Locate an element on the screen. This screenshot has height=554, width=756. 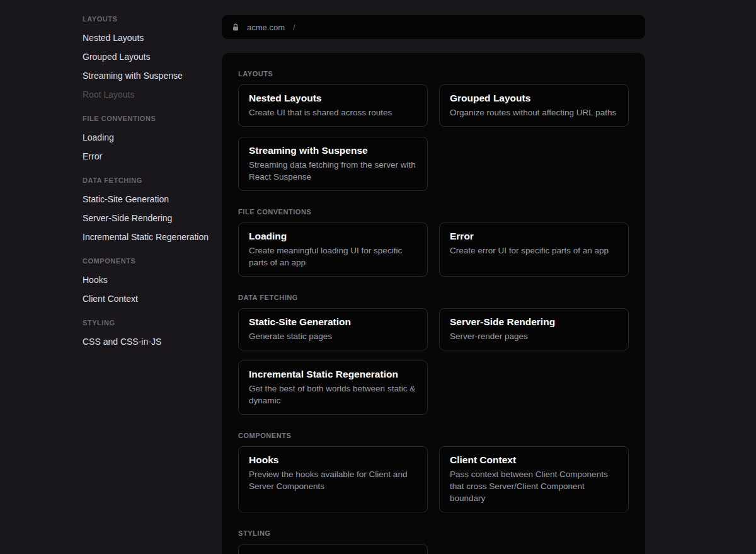
main-section-layouts: LAYOUTS Nested Layouts Create UI that is… is located at coordinates (433, 130).